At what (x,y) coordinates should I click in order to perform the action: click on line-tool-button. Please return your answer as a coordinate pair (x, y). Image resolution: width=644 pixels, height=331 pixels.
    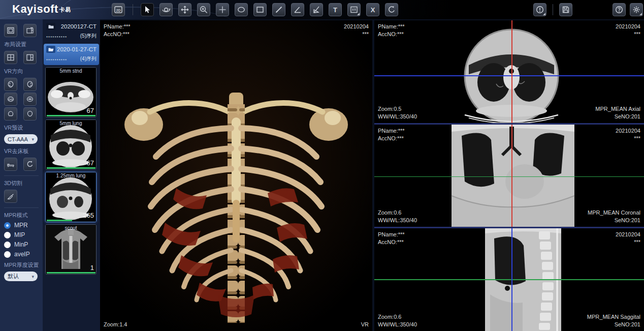
    Looking at the image, I should click on (279, 10).